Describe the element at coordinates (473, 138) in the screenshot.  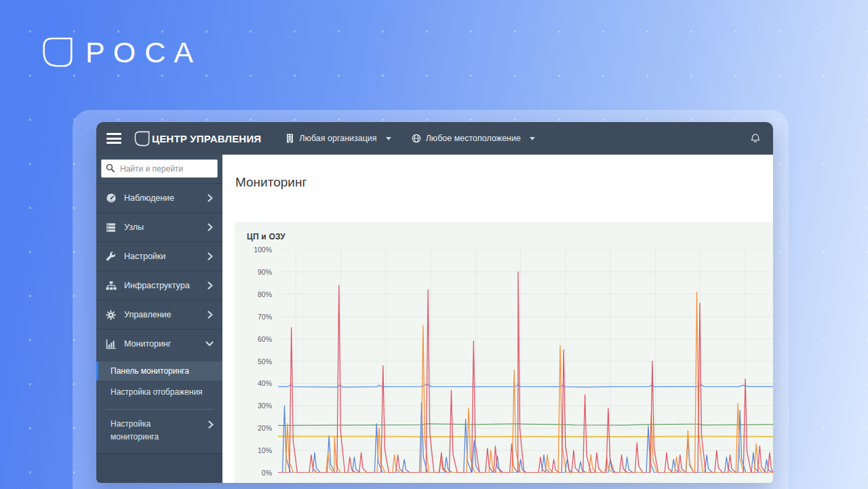
I see `location-filter-dropdown: Любое местоположение` at that location.